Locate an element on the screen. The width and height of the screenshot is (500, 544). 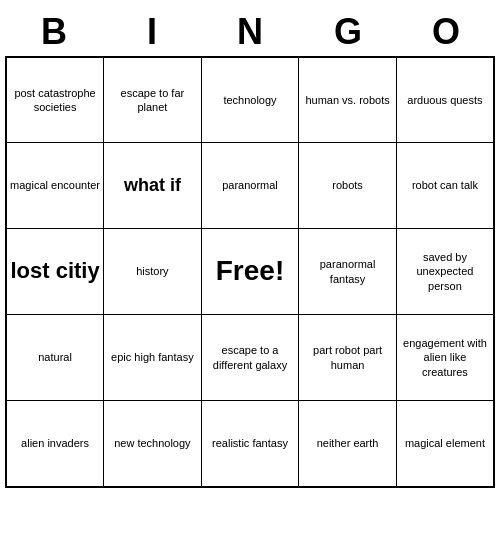
header-i: I is located at coordinates (152, 32).